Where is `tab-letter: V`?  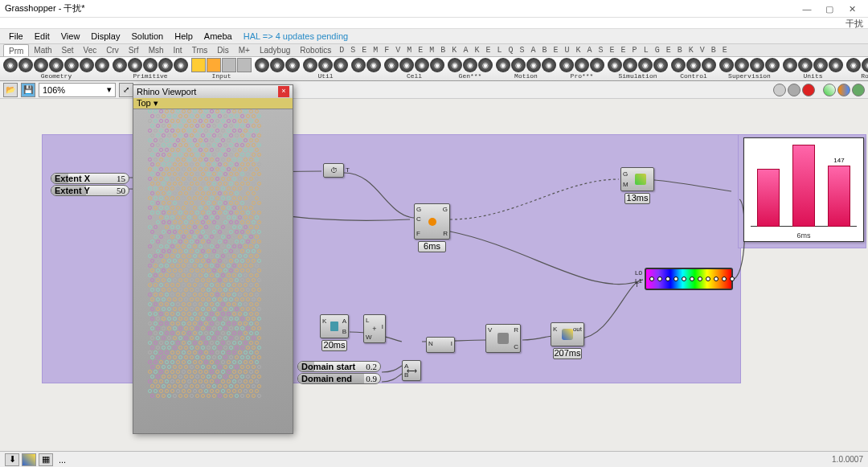 tab-letter: V is located at coordinates (398, 51).